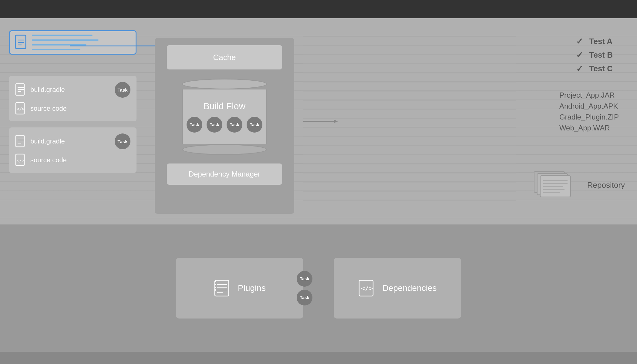 Image resolution: width=637 pixels, height=364 pixels. Describe the element at coordinates (194, 125) in the screenshot. I see `task-circle-1: Task` at that location.